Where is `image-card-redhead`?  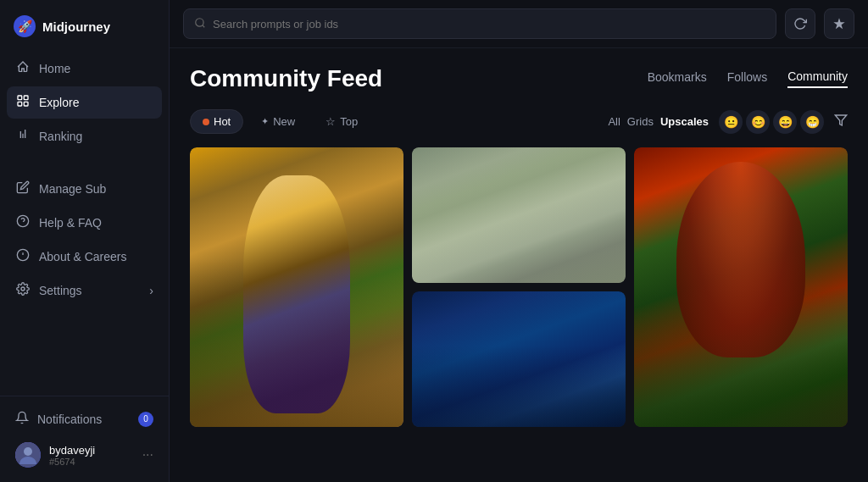
image-card-redhead is located at coordinates (741, 287).